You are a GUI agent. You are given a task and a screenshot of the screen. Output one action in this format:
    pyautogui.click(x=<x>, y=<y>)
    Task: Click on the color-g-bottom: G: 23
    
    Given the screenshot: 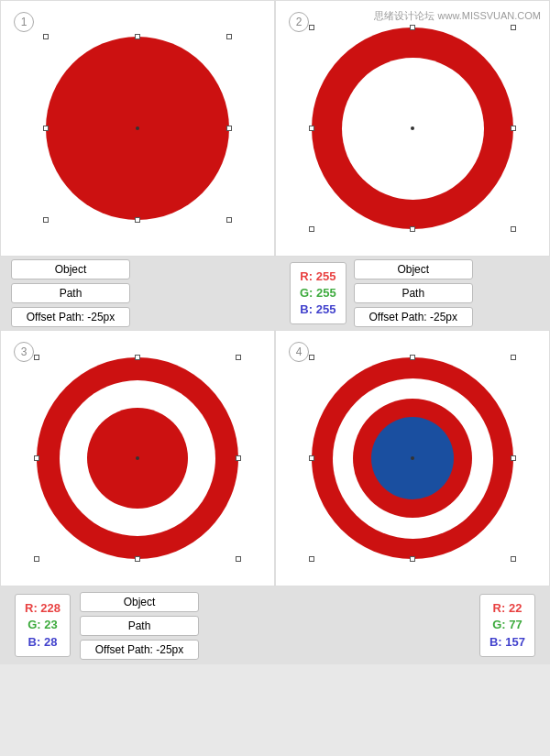 What is the action you would take?
    pyautogui.click(x=42, y=625)
    